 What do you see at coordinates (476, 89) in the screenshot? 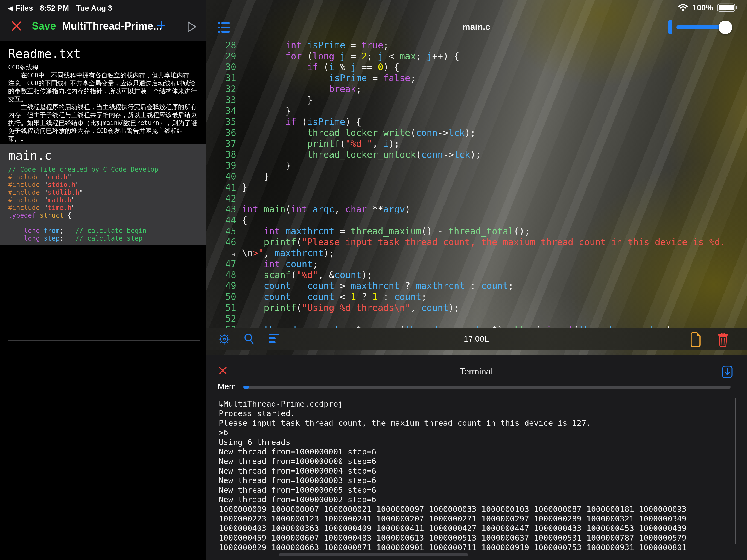
I see `code-line: 32break;` at bounding box center [476, 89].